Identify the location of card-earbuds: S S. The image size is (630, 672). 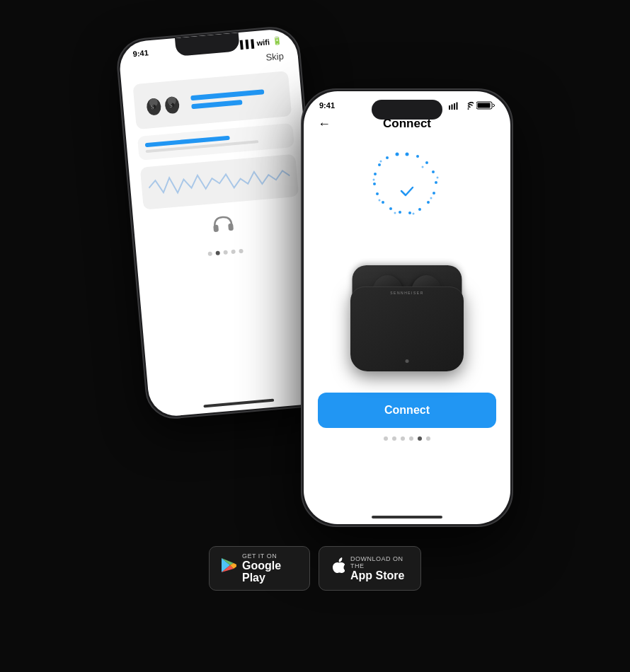
(212, 100).